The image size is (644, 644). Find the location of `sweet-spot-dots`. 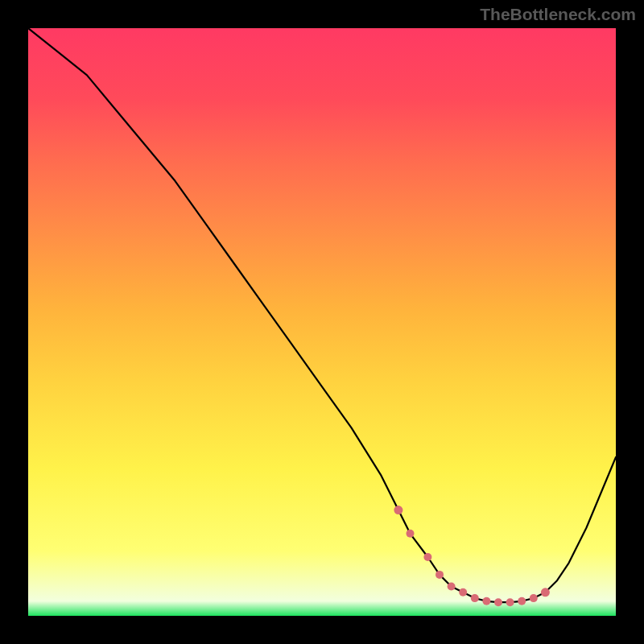

sweet-spot-dots is located at coordinates (472, 555).